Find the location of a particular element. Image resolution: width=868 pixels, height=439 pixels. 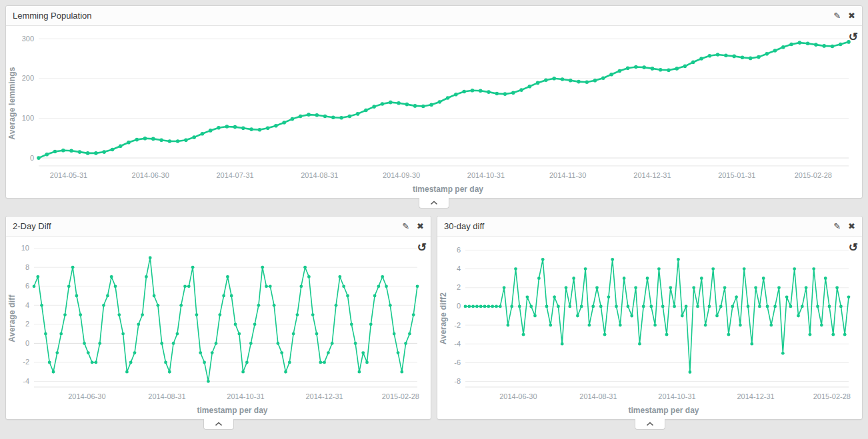

panel-header: 30-day diff ✎ ✖ is located at coordinates (649, 226).